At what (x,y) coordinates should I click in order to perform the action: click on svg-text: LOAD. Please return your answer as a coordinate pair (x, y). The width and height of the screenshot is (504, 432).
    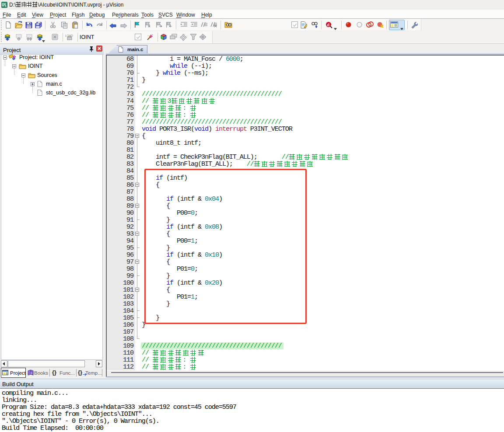
    Looking at the image, I should click on (69, 36).